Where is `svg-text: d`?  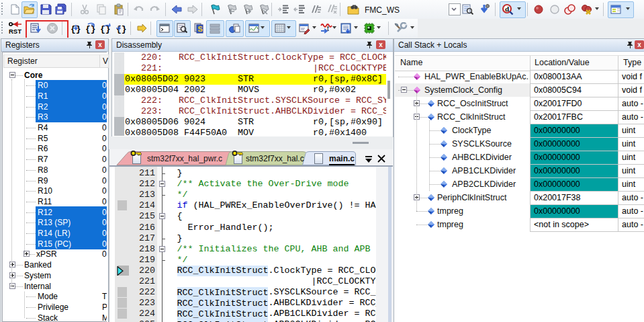
svg-text: d is located at coordinates (507, 9).